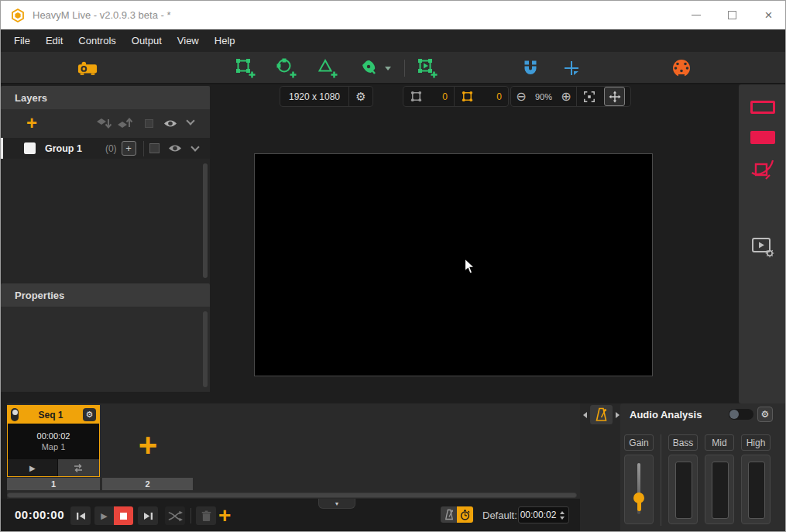 The height and width of the screenshot is (532, 786). I want to click on collapse-left-button, so click(585, 415).